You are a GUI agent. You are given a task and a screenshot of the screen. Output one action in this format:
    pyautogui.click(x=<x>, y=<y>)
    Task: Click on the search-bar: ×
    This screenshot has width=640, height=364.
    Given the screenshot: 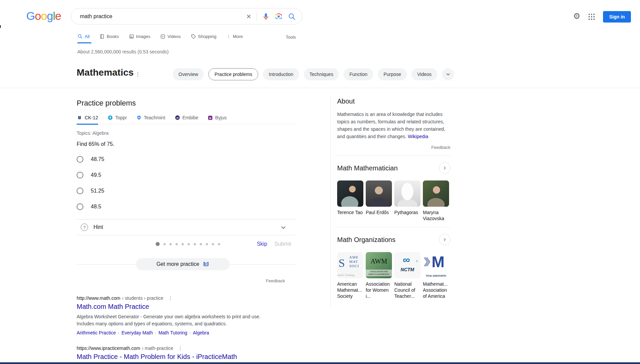 What is the action you would take?
    pyautogui.click(x=187, y=16)
    